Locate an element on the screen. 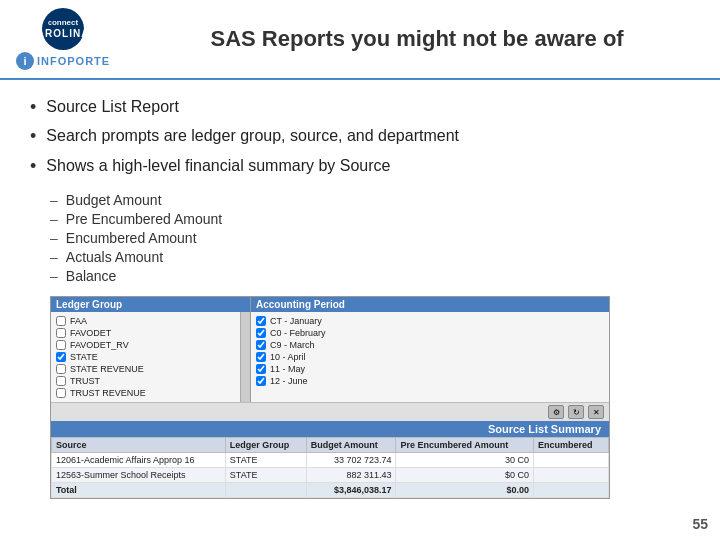  ledger-checkbox-state is located at coordinates (61, 357).